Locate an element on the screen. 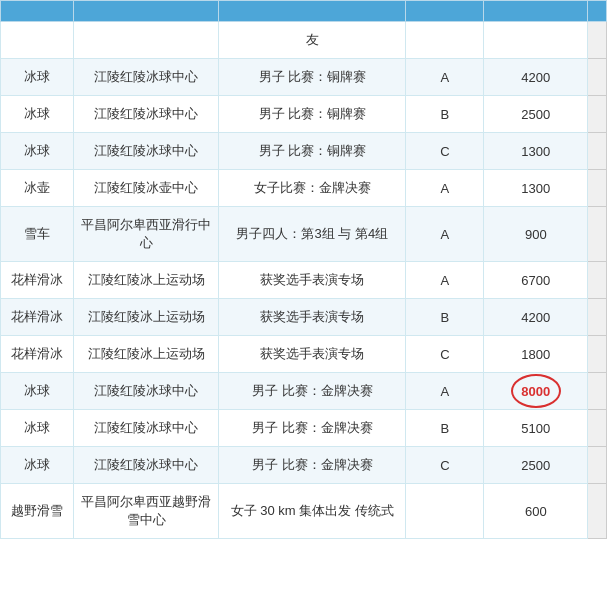 The image size is (607, 613). cell-sport: 冰壶 is located at coordinates (38, 188).